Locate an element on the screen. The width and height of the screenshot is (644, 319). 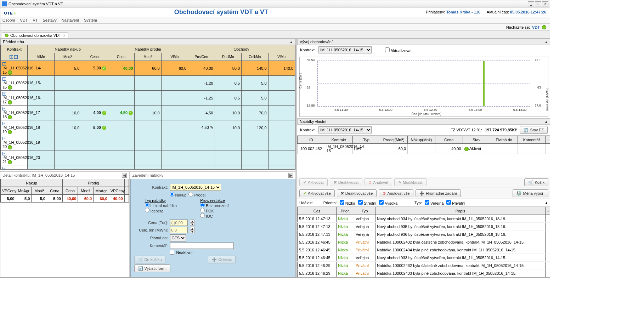
market-row: +IM_1H_05052016_18-19 10,05,00 ✓4,50 ✎10… is located at coordinates (148, 128).